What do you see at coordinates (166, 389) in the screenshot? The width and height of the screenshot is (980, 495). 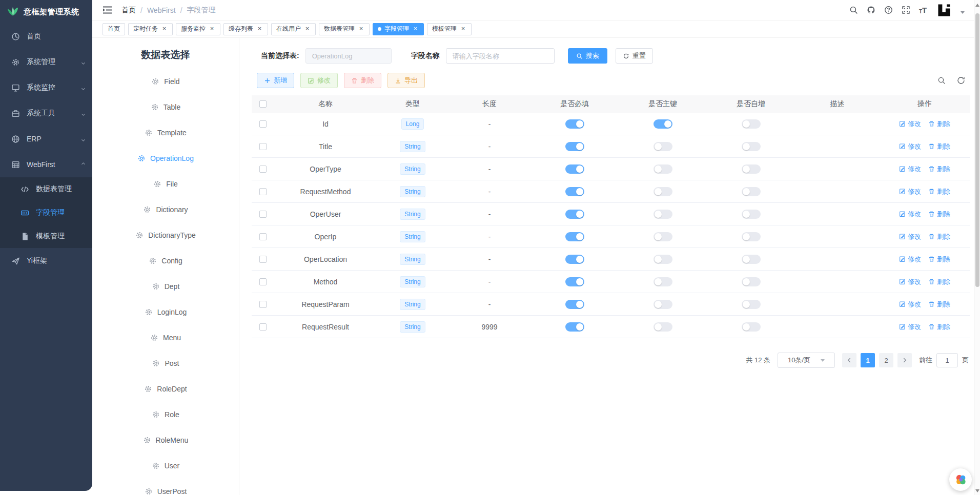 I see `tree-node-roledept: RoleDept` at bounding box center [166, 389].